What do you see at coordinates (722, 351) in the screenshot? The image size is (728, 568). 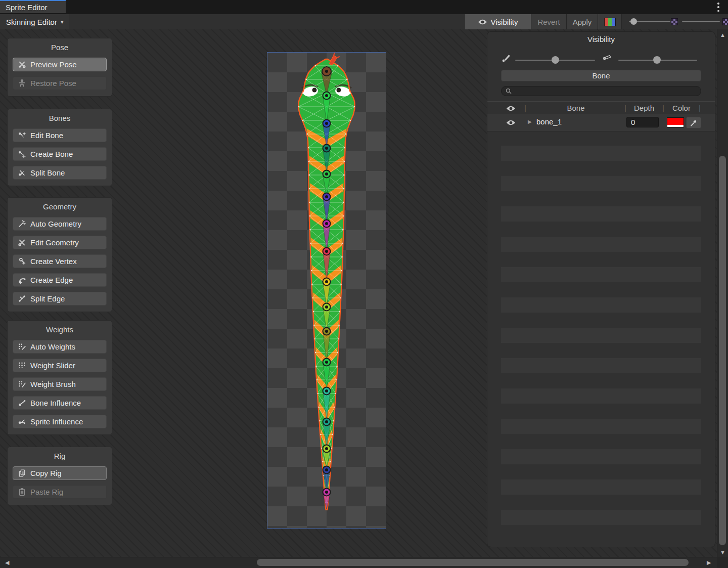 I see `vertical-scroll-thumb` at bounding box center [722, 351].